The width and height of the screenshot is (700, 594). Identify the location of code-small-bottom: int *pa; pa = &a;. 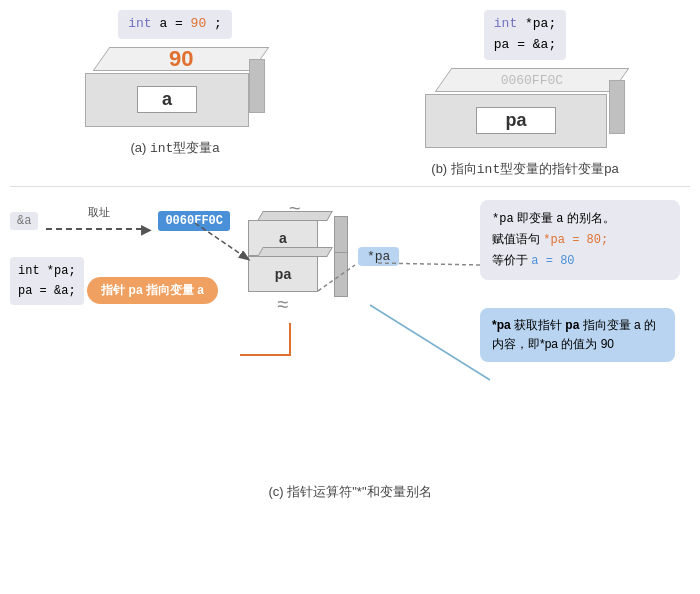
(47, 282).